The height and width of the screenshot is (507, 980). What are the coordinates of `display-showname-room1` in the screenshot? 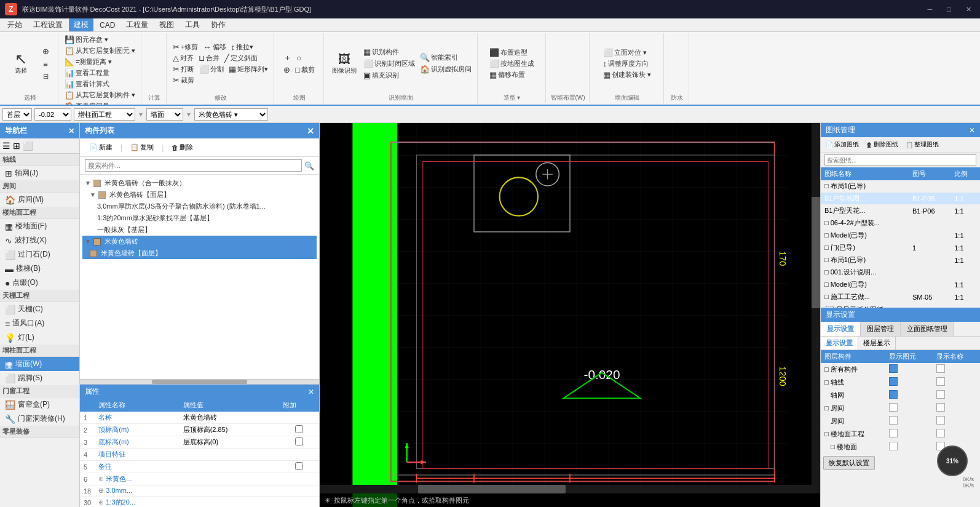 It's located at (957, 409).